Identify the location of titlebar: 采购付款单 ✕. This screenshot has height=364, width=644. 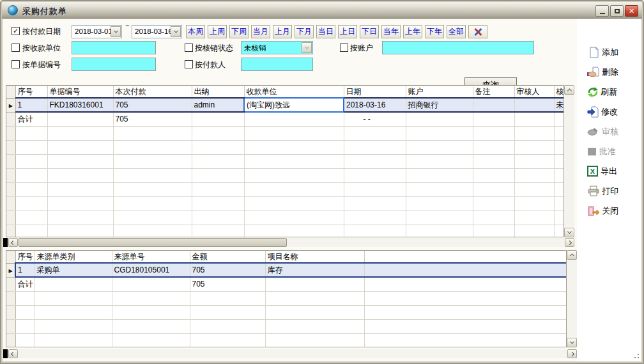
(322, 10).